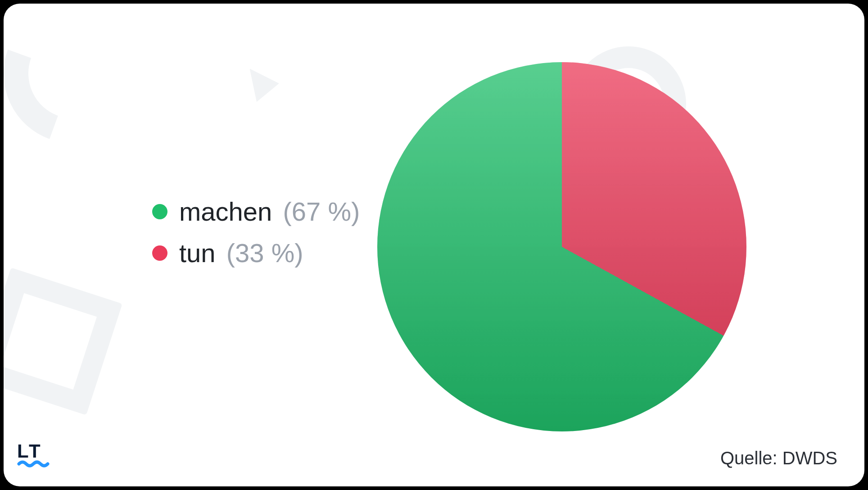 This screenshot has width=868, height=490. What do you see at coordinates (321, 212) in the screenshot?
I see `legend-percent: (67 %)` at bounding box center [321, 212].